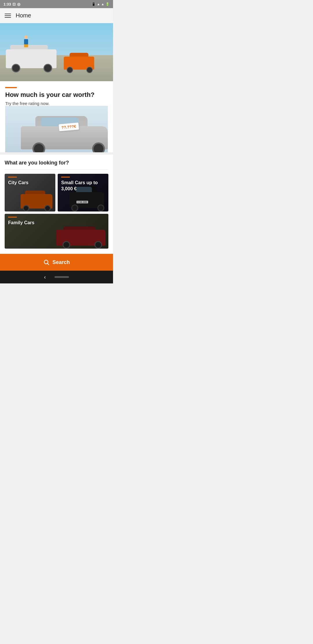  Describe the element at coordinates (14, 4) in the screenshot. I see `notification-icon1: ⊡` at that location.